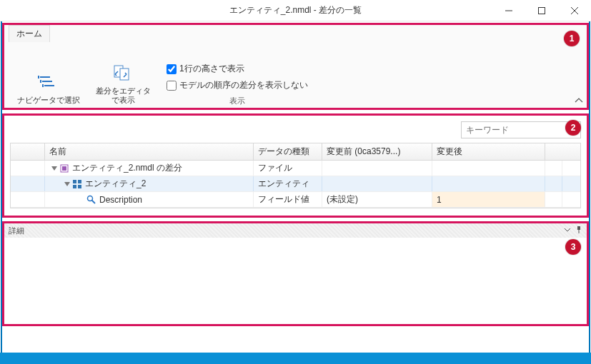 The image size is (591, 364). What do you see at coordinates (127, 168) in the screenshot?
I see `row-name: エンティティ_2.nmdl の差分` at bounding box center [127, 168].